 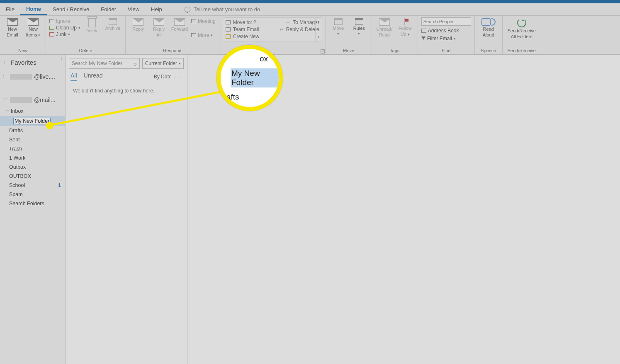 I want to click on forward-button: Forward, so click(x=180, y=24).